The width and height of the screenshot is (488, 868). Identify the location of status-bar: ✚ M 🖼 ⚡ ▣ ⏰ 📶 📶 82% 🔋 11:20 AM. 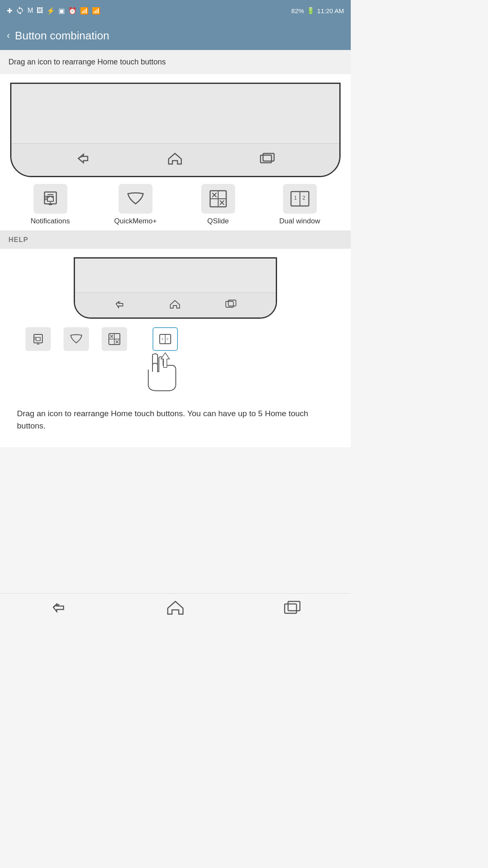
(175, 11).